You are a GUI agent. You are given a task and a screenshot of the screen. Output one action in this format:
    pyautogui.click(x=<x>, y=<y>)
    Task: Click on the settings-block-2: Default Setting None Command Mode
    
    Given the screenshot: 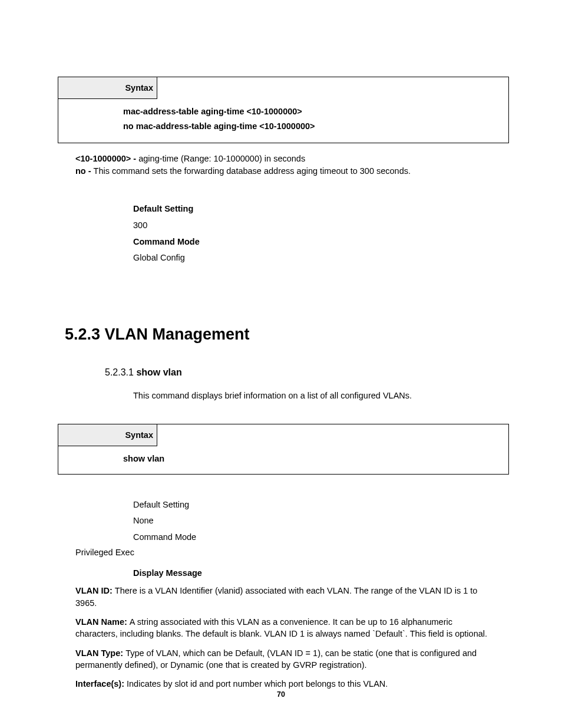 What is the action you would take?
    pyautogui.click(x=321, y=521)
    